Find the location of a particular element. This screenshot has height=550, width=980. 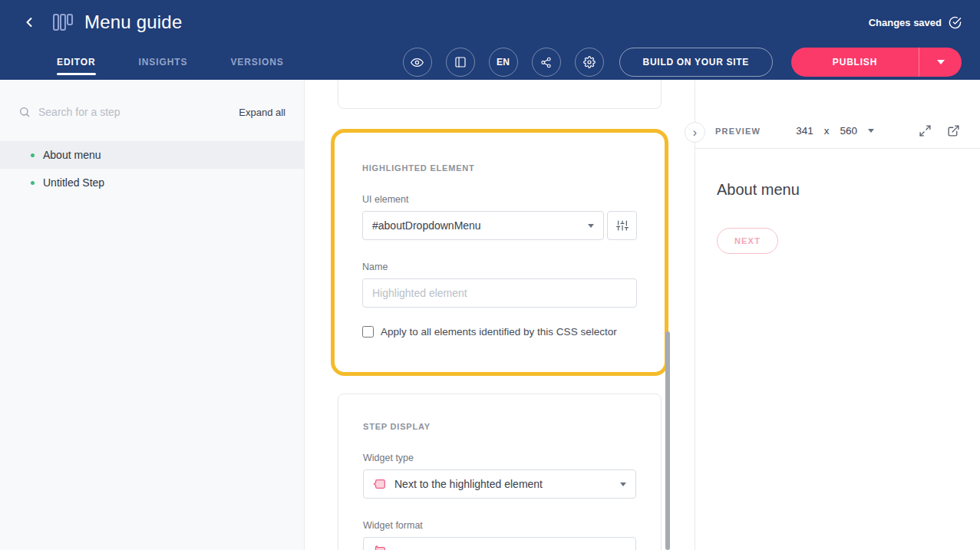

guide-bars-icon is located at coordinates (63, 22).